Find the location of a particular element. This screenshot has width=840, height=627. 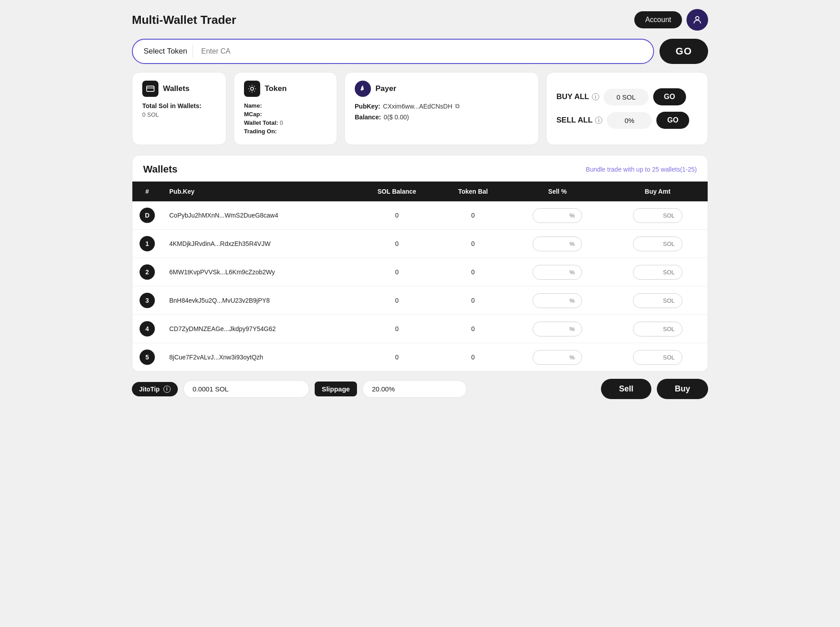

wallets-card: Wallets Total Sol in Wallets: 0 SOL is located at coordinates (179, 109).